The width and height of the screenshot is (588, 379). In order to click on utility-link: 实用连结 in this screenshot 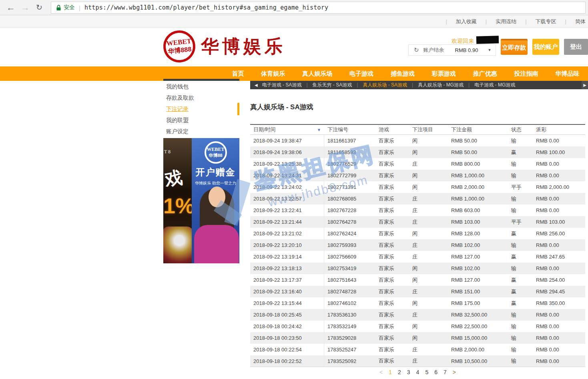, I will do `click(496, 22)`.